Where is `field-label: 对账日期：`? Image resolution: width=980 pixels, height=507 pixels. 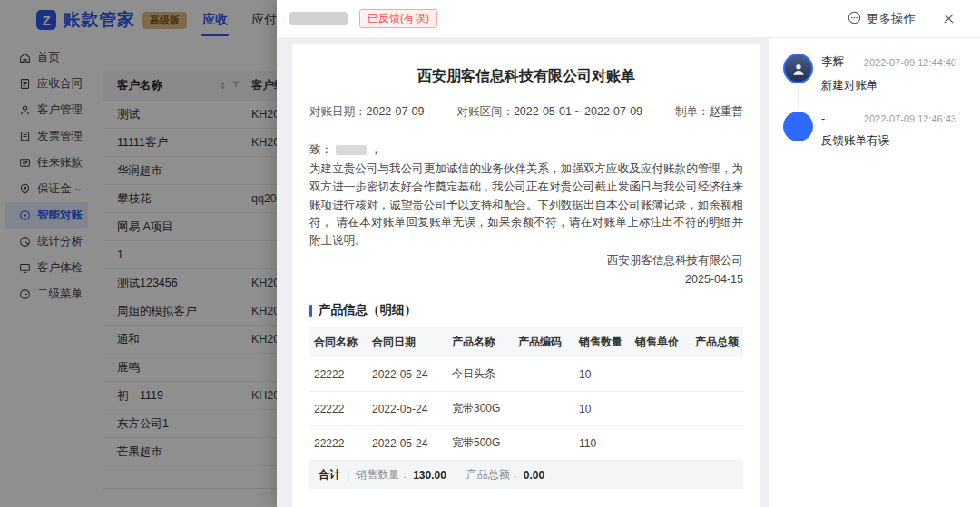
field-label: 对账日期： is located at coordinates (338, 112).